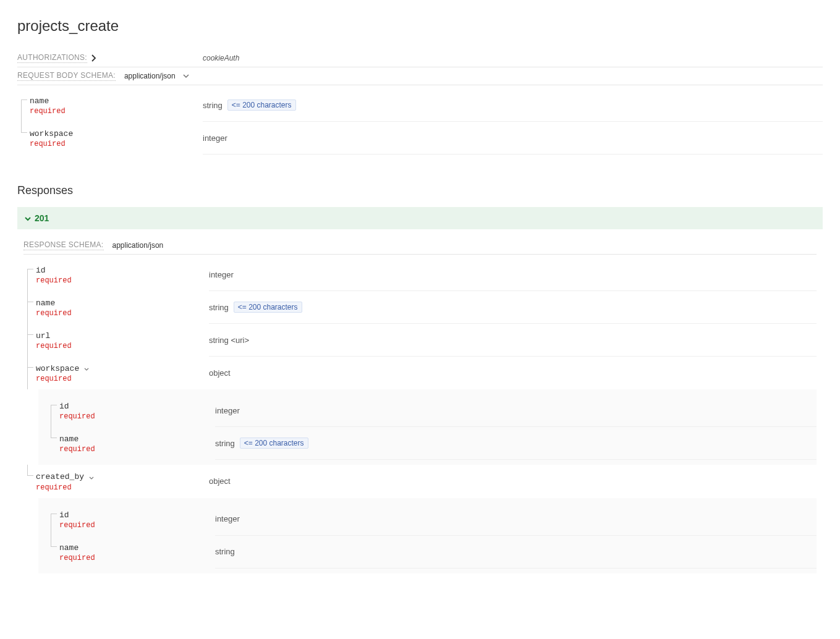 This screenshot has width=840, height=639. I want to click on authorizations-row: AUTHORIZATIONS: cookieAuth, so click(420, 58).